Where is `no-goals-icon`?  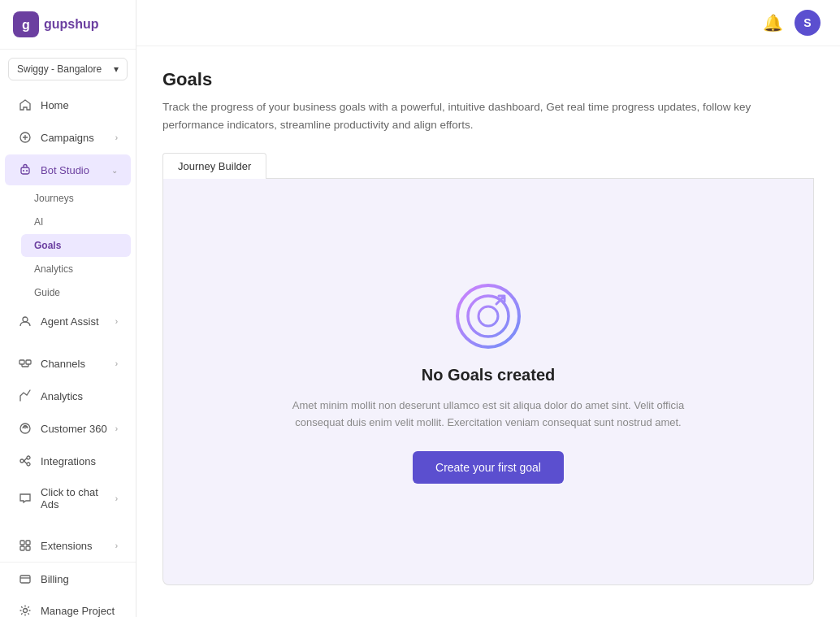
no-goals-icon is located at coordinates (488, 316).